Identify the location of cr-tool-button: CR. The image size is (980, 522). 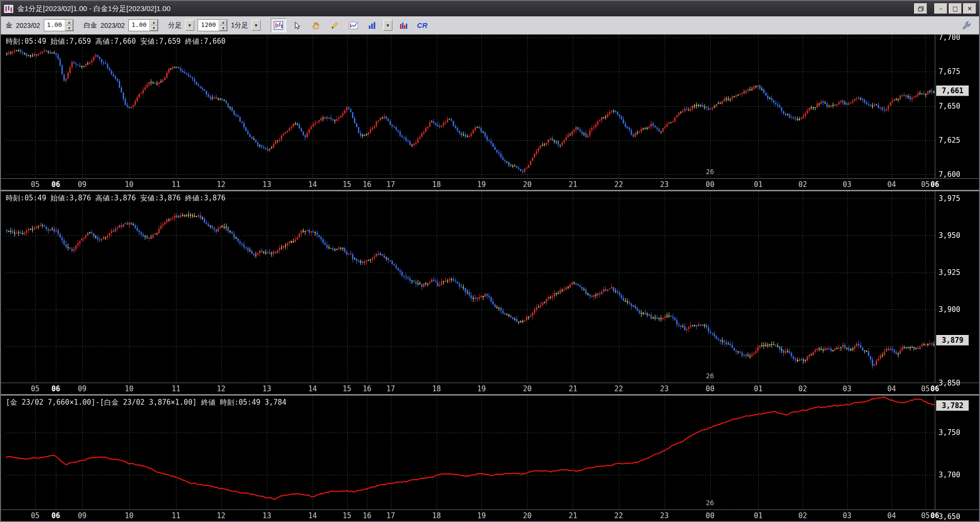
(422, 25).